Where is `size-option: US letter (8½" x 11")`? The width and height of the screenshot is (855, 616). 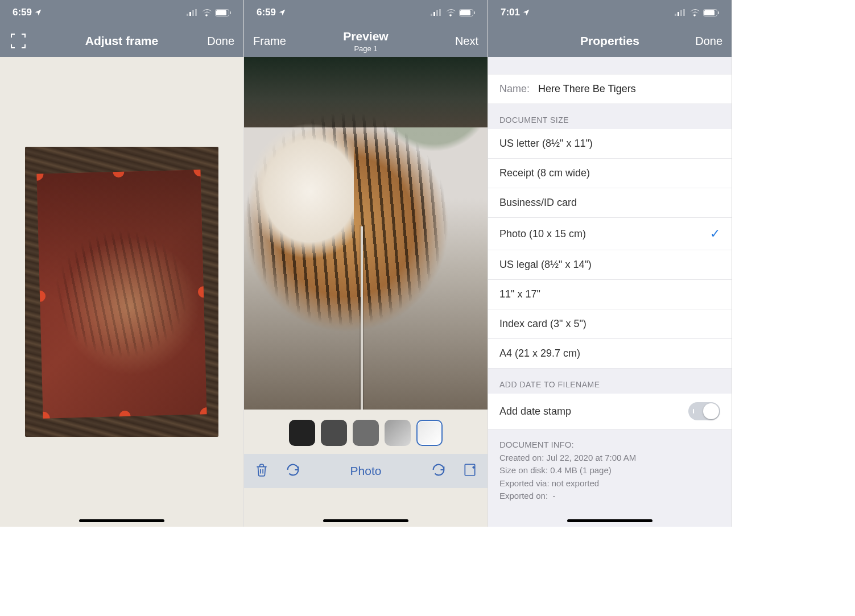 size-option: US letter (8½" x 11") is located at coordinates (610, 144).